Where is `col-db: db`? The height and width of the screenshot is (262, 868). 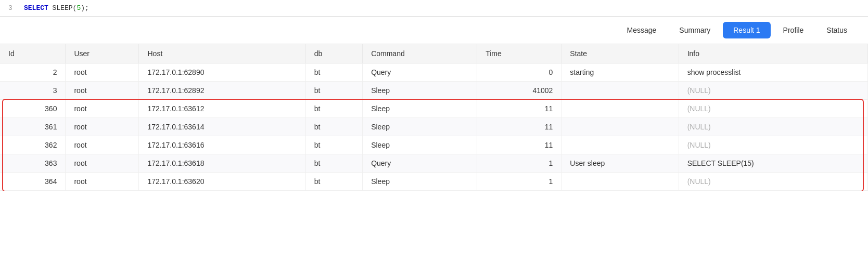 col-db: db is located at coordinates (334, 54).